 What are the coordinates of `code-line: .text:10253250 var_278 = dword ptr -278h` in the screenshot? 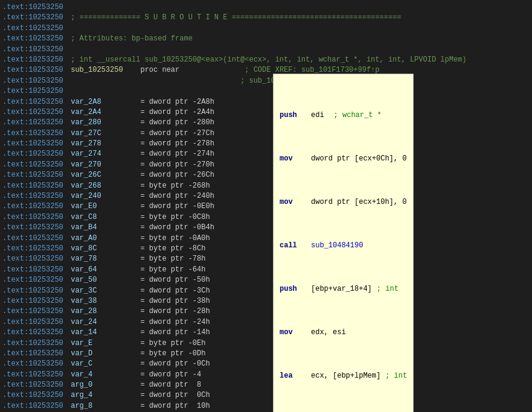 It's located at (266, 144).